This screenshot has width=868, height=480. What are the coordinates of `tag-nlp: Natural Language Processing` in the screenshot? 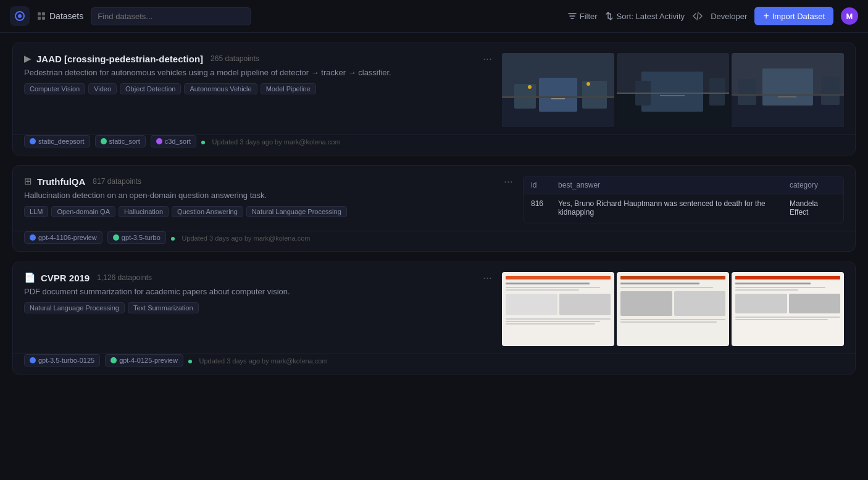 It's located at (296, 212).